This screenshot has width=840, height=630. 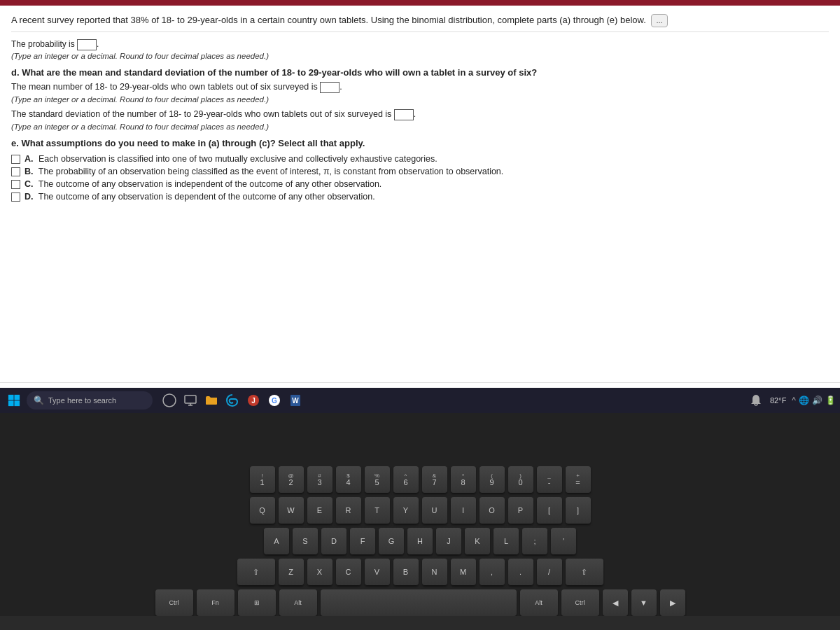 I want to click on checkbox-b, so click(x=15, y=172).